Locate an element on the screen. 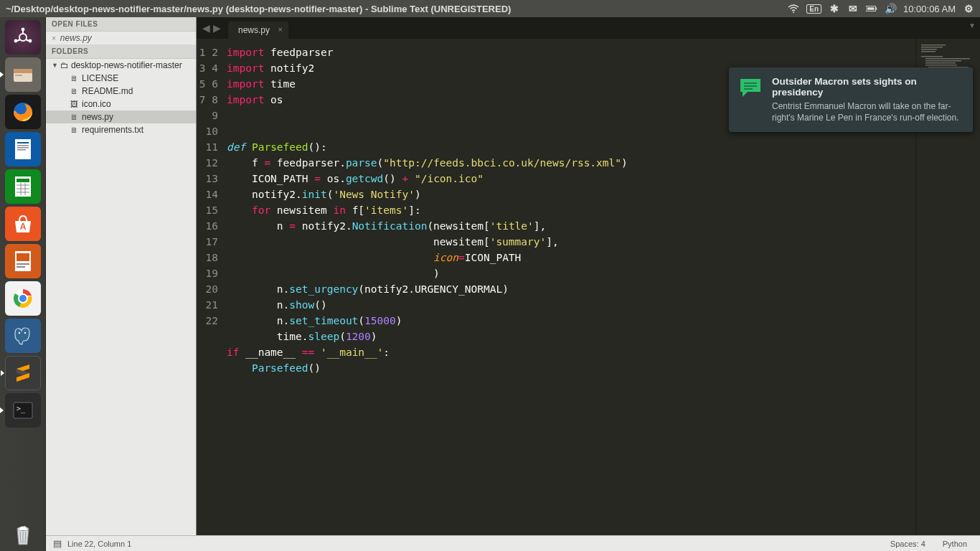 This screenshot has height=551, width=980. launcher-terminal: >_ is located at coordinates (23, 410).